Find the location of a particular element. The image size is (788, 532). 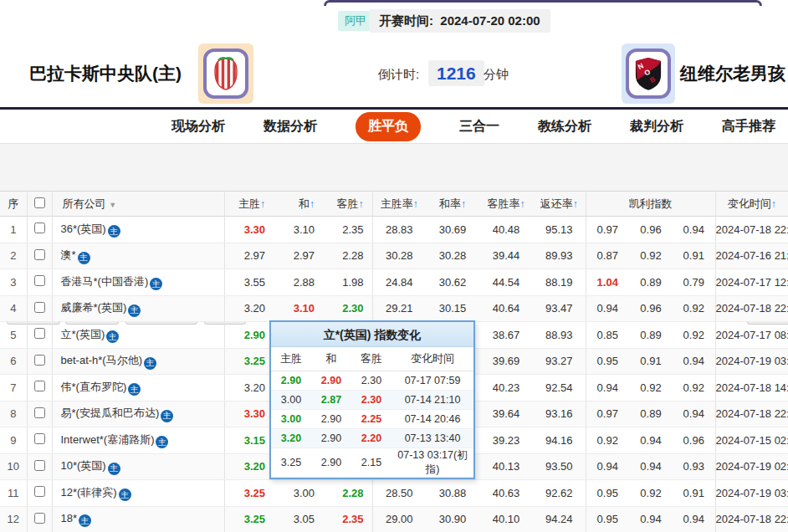

away-team-crest-icon: N O B is located at coordinates (648, 74).